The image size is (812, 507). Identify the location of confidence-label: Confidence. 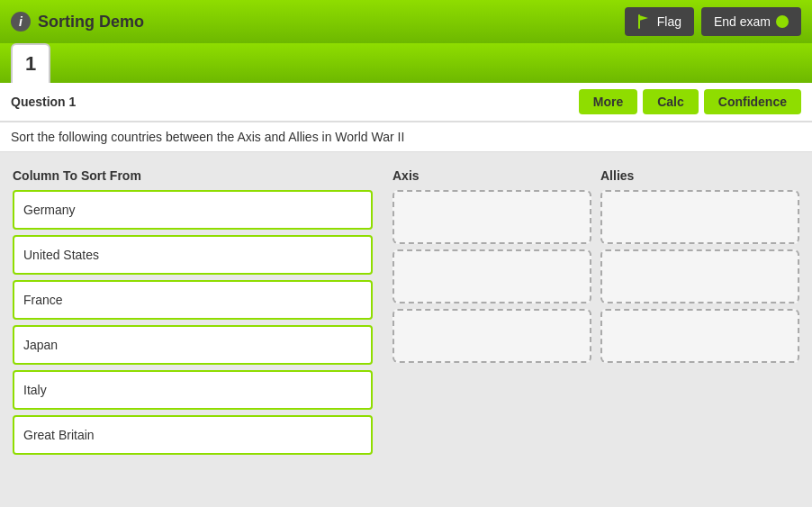
(753, 102).